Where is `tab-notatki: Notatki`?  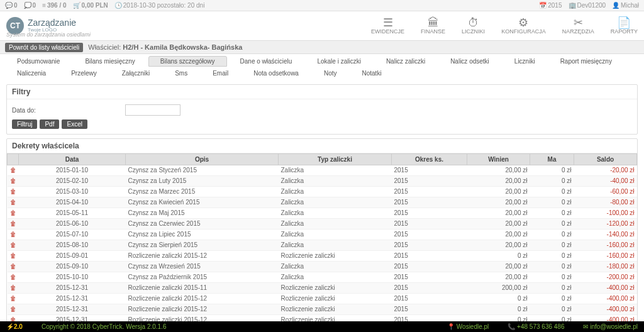
tab-notatki: Notatki is located at coordinates (371, 73).